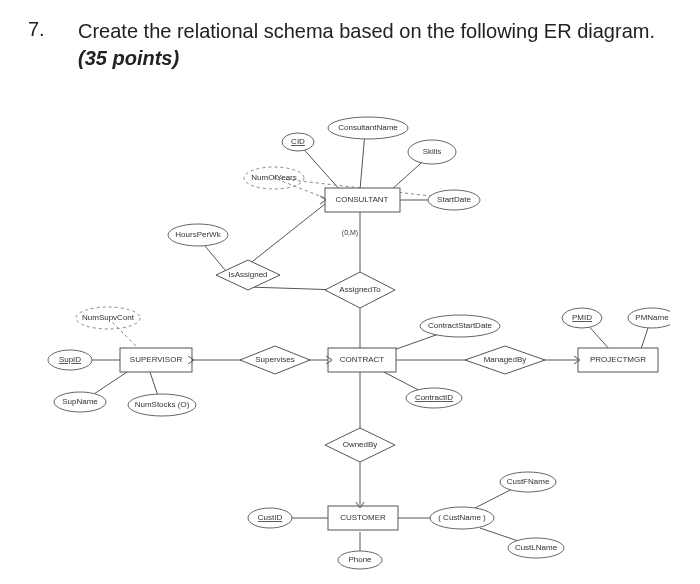 Image resolution: width=700 pixels, height=584 pixels. What do you see at coordinates (460, 326) in the screenshot?
I see `attr-contractstartdate: ContractStartDate` at bounding box center [460, 326].